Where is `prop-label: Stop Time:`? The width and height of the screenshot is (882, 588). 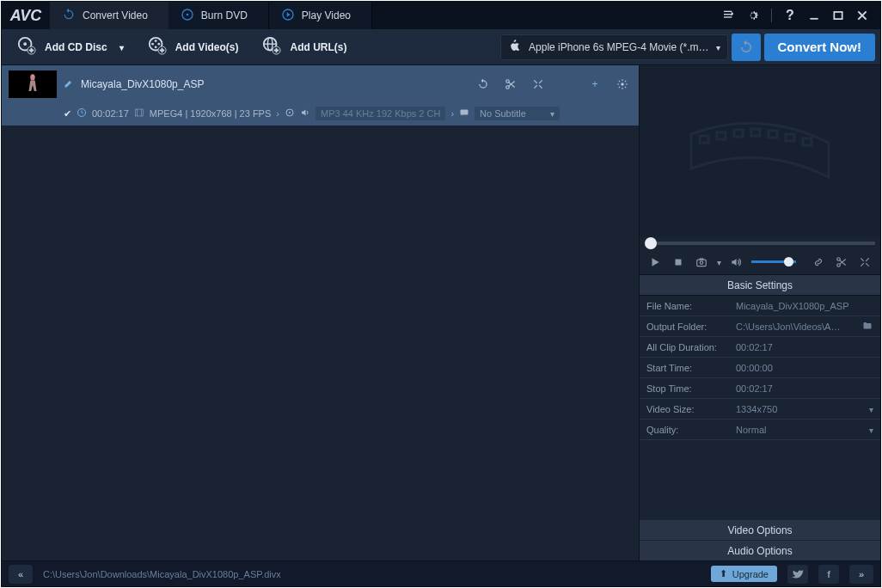
prop-label: Stop Time: is located at coordinates (688, 389).